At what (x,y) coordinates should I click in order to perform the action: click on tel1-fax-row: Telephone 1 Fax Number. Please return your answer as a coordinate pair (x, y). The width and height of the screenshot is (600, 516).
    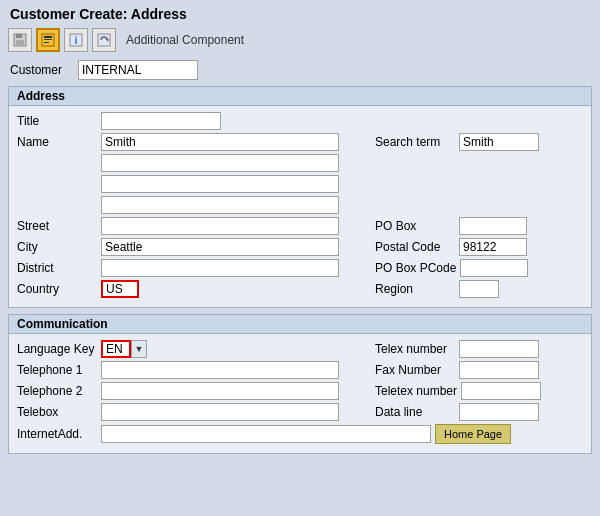
    Looking at the image, I should click on (300, 372).